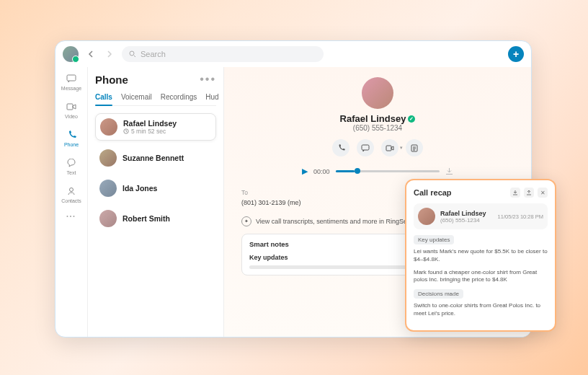 The height and width of the screenshot is (375, 588). Describe the element at coordinates (156, 158) in the screenshot. I see `call-row: Suzanne Bennett` at that location.